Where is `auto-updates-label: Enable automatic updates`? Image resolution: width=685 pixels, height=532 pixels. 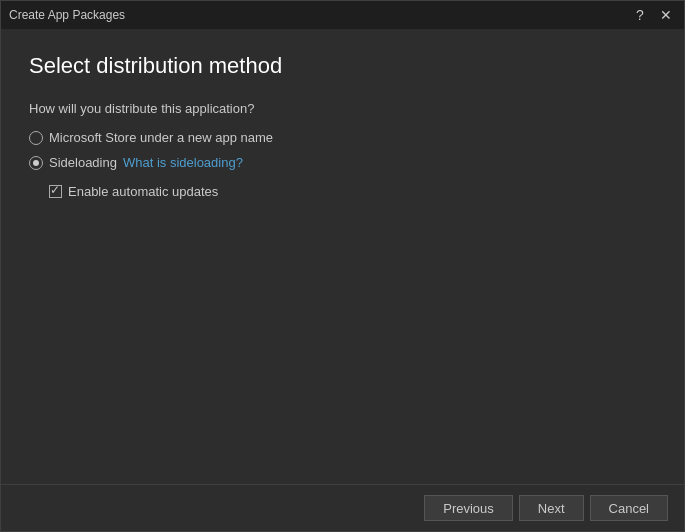
auto-updates-label: Enable automatic updates is located at coordinates (143, 192).